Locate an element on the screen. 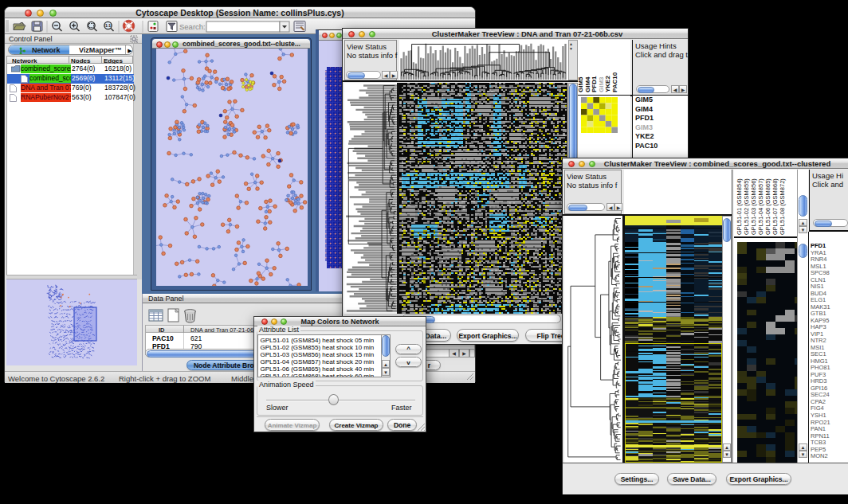 This screenshot has width=848, height=504. svg-text: Search: is located at coordinates (193, 27).